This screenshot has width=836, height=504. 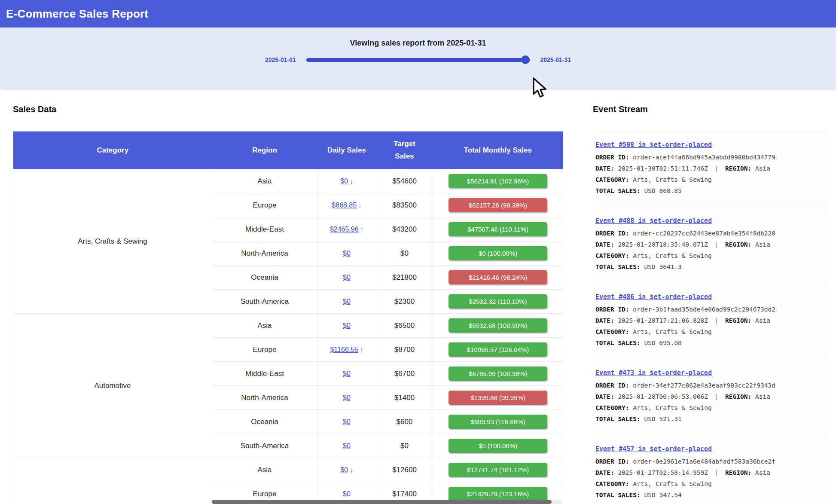 I want to click on slider-title: Viewing sales report from 2025-01-31, so click(x=418, y=38).